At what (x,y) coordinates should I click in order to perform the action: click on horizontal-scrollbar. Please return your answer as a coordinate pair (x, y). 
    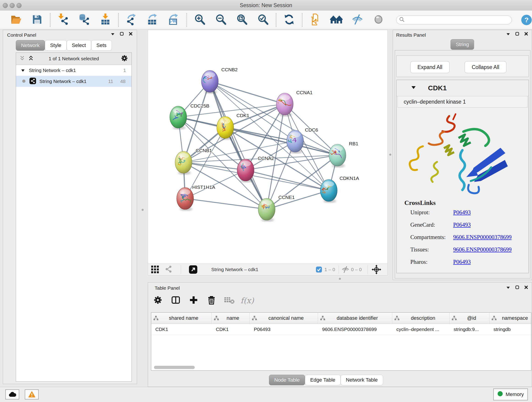
    Looking at the image, I should click on (174, 367).